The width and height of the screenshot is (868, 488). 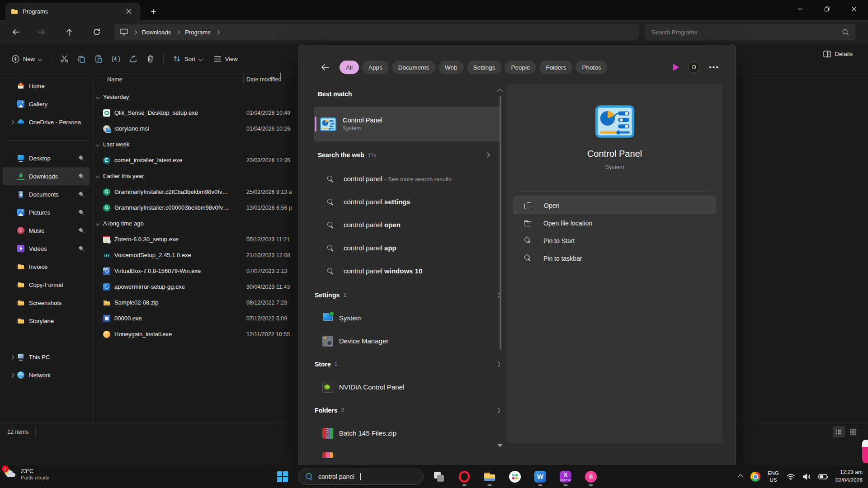 I want to click on sidebar-item: Storylane, so click(x=46, y=321).